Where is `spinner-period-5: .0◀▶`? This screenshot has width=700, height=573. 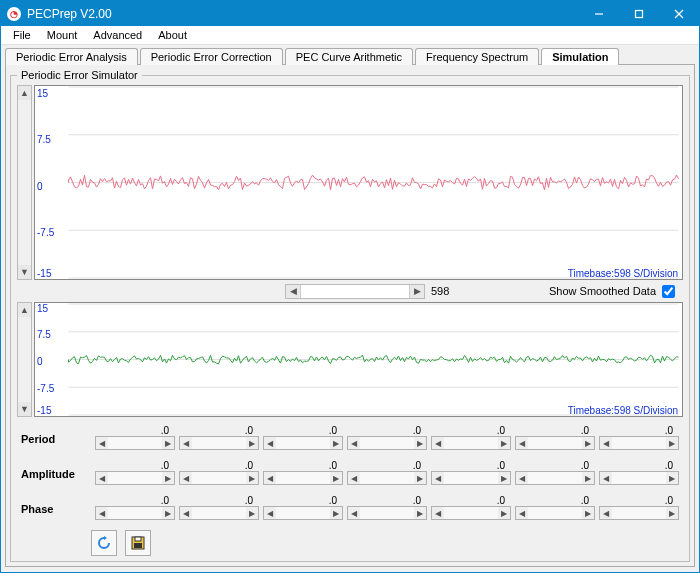 spinner-period-5: .0◀▶ is located at coordinates (555, 438).